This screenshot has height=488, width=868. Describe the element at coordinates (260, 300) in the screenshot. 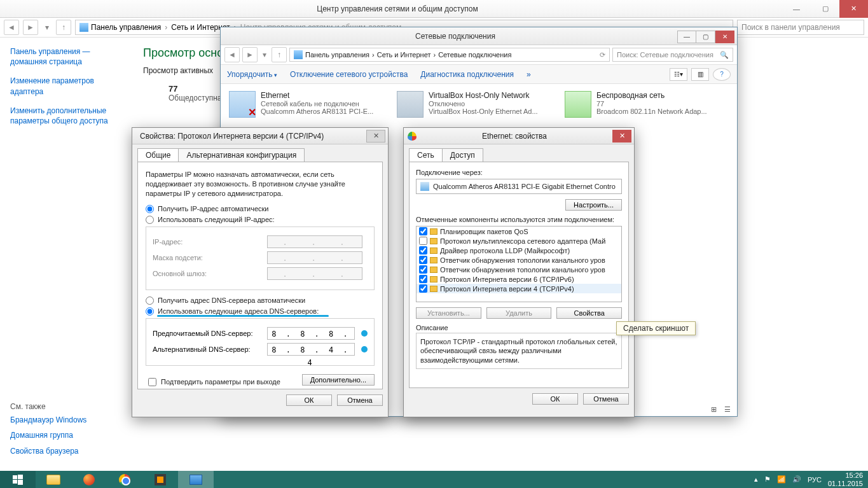

I see `radio-auto-dns: Получить адрес DNS-сервера автоматически` at that location.